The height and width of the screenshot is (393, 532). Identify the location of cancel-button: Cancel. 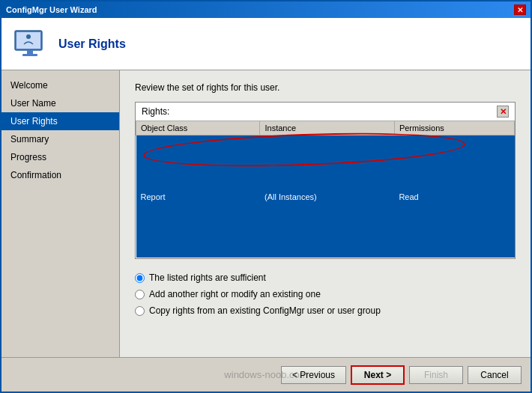
(495, 375).